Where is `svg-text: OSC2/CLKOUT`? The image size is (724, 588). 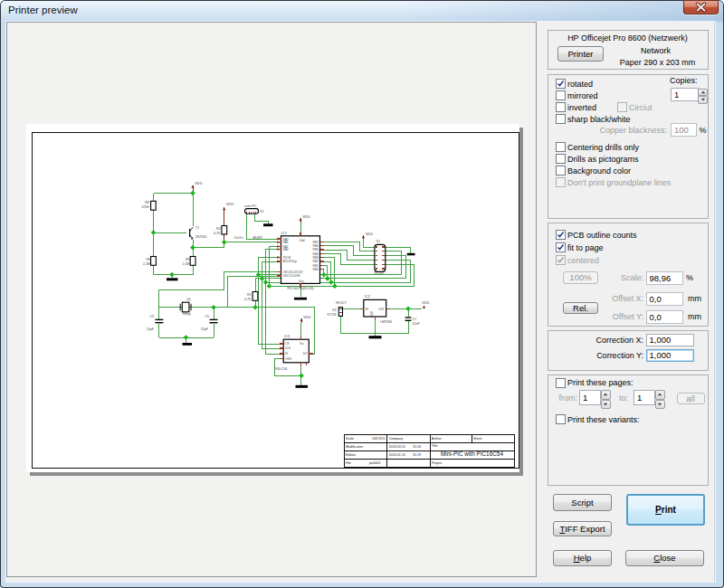 svg-text: OSC2/CLKOUT is located at coordinates (293, 272).